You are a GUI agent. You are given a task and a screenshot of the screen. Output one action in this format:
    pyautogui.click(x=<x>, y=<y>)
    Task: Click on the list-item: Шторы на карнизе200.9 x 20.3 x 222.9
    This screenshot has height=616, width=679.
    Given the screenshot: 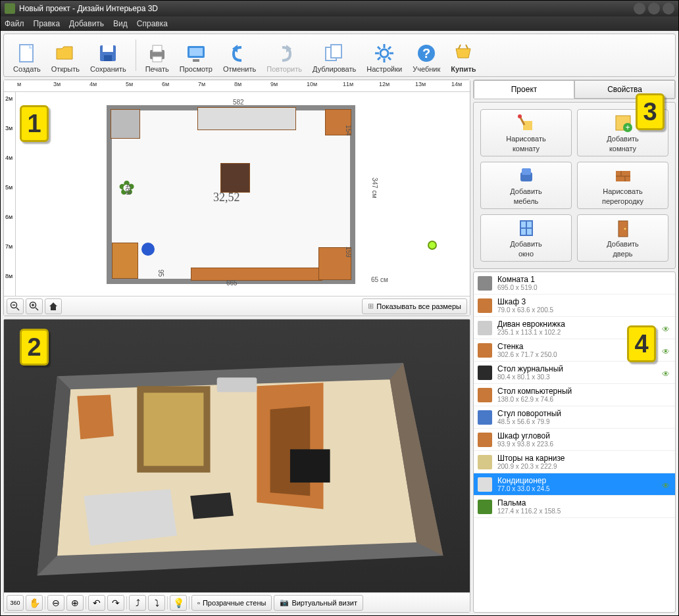 What is the action you would take?
    pyautogui.click(x=574, y=462)
    